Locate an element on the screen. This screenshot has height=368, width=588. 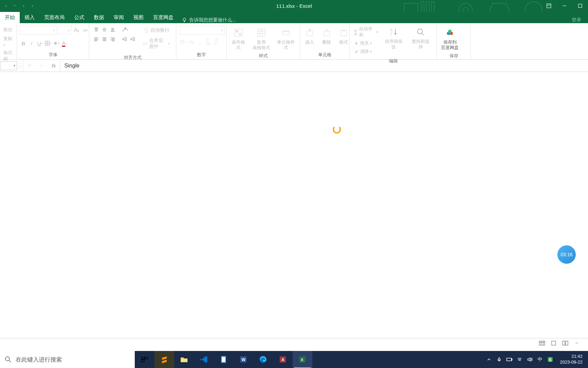
grow-font-button: A▴ is located at coordinates (77, 30).